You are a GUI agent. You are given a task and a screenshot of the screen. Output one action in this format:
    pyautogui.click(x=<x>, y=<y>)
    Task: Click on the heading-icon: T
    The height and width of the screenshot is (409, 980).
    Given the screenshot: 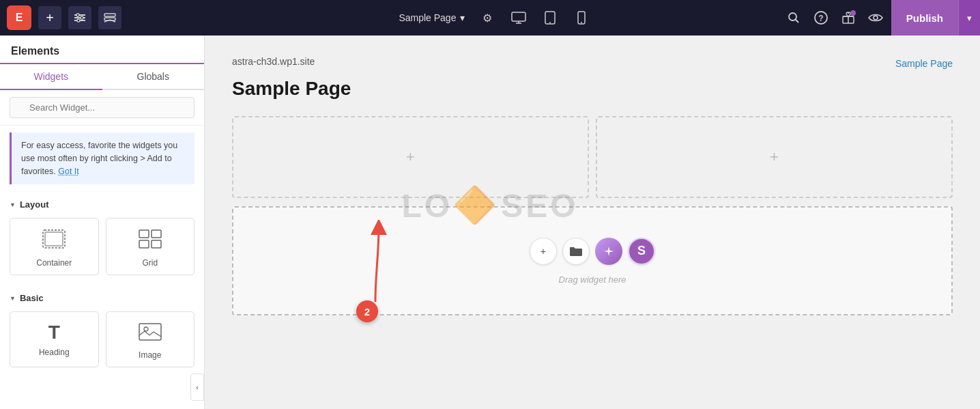 What is the action you would take?
    pyautogui.click(x=55, y=333)
    